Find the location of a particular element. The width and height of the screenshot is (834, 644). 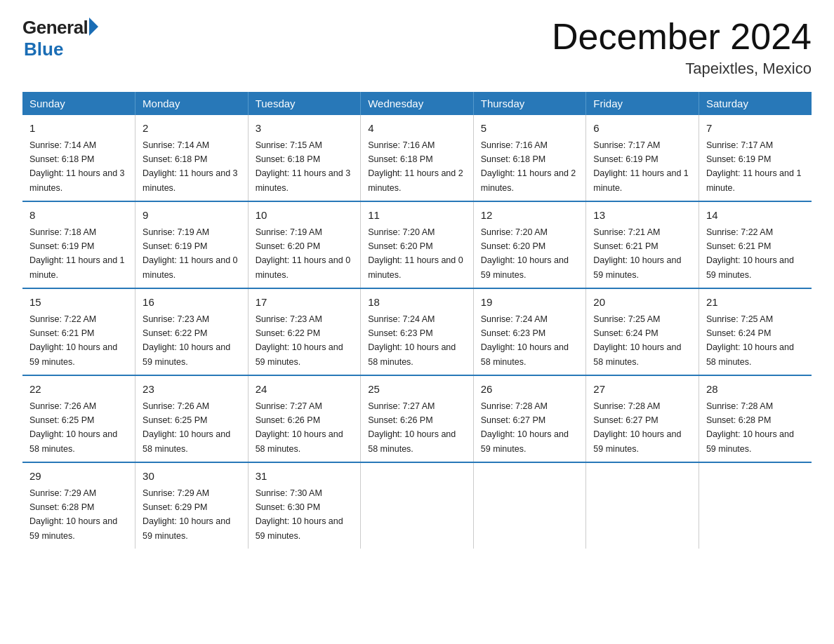

calendar-cell: 24Sunrise: 7:27 AMSunset: 6:26 PMDayligh… is located at coordinates (305, 419).